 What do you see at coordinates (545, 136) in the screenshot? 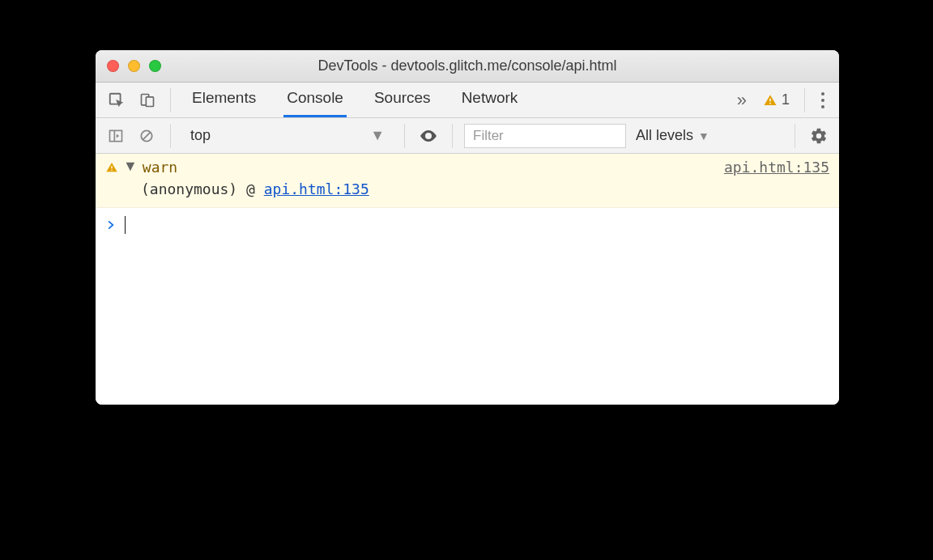
I see `filter-input` at bounding box center [545, 136].